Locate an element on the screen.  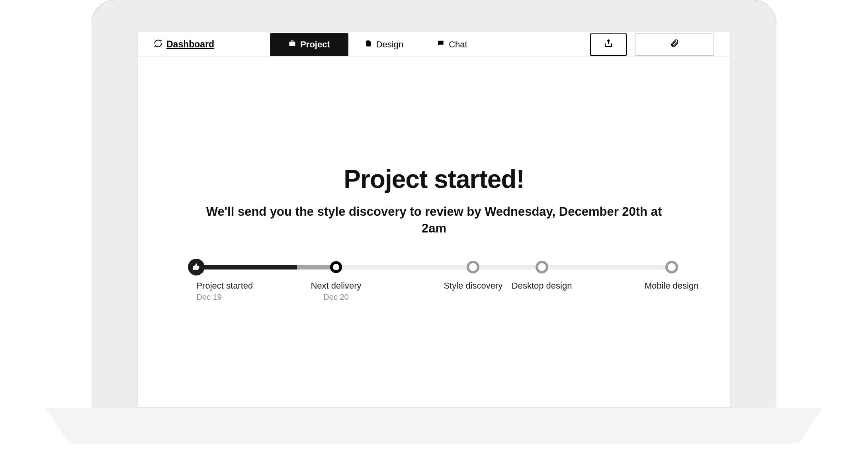
progress-step-name: Project started is located at coordinates (225, 286).